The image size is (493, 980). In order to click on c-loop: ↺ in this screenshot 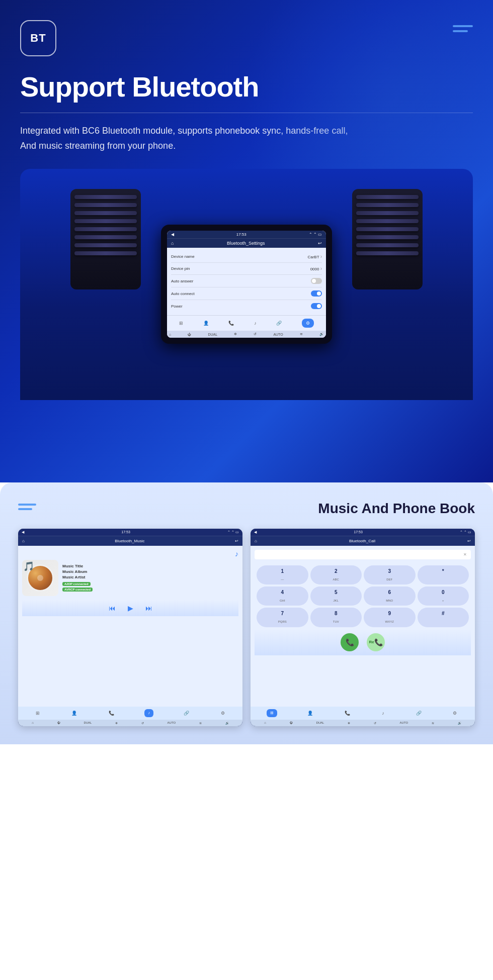, I will do `click(375, 723)`.